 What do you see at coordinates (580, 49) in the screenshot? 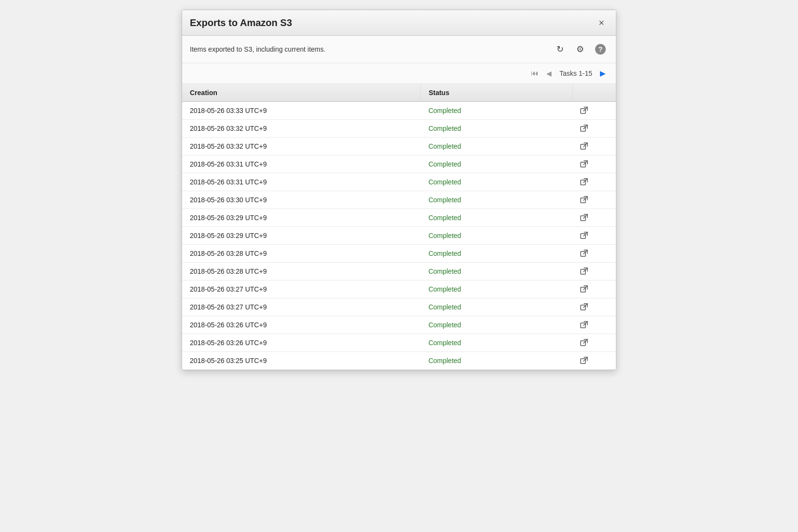
I see `settings-icon: ⚙` at bounding box center [580, 49].